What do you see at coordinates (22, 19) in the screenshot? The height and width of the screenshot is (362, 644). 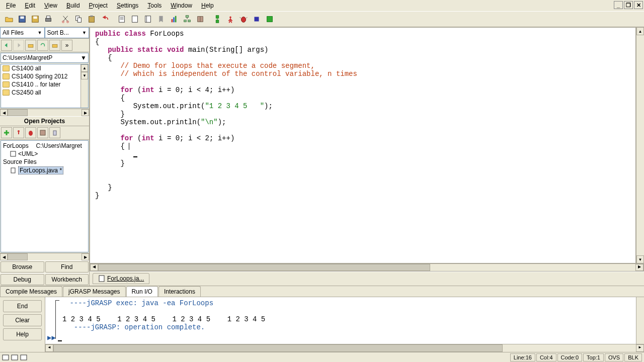 I see `save-icon` at bounding box center [22, 19].